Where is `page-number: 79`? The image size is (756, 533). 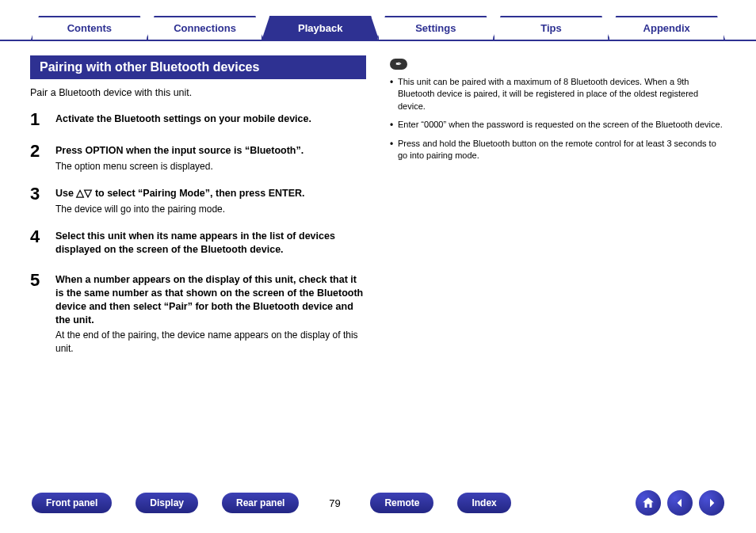 page-number: 79 is located at coordinates (334, 504).